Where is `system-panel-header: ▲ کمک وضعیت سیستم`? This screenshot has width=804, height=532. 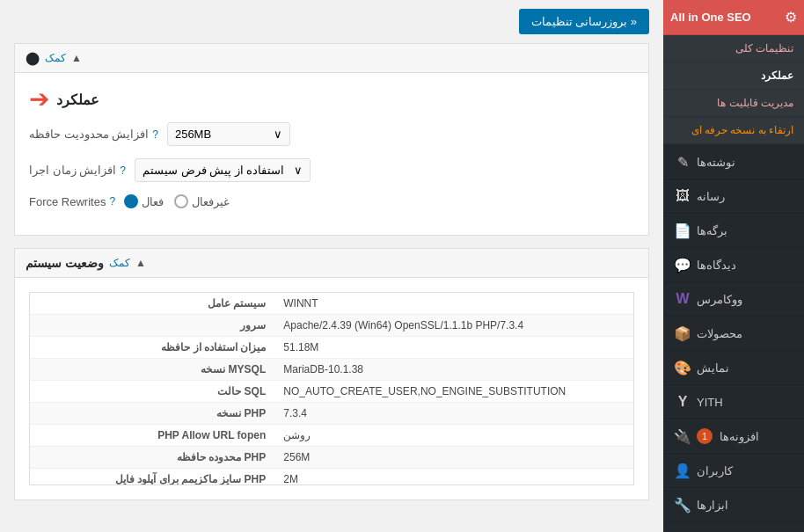
system-panel-header: ▲ کمک وضعیت سیستم is located at coordinates (332, 264).